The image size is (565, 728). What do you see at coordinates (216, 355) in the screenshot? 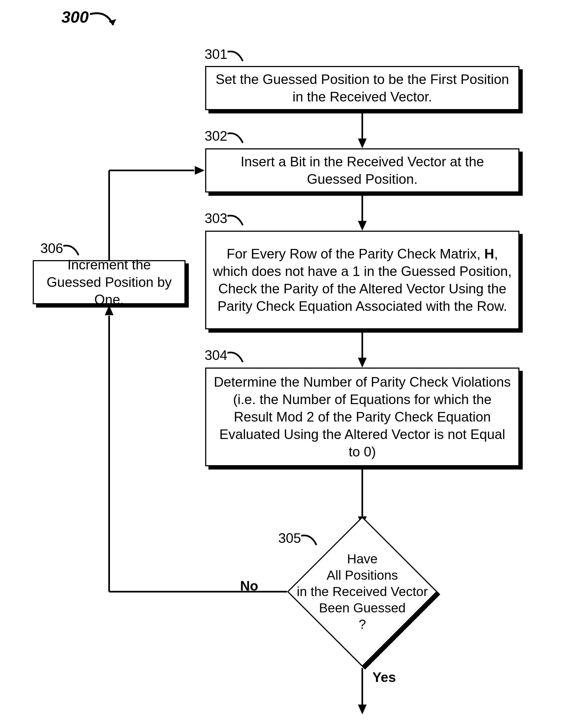
I see `step-304-number: 304` at bounding box center [216, 355].